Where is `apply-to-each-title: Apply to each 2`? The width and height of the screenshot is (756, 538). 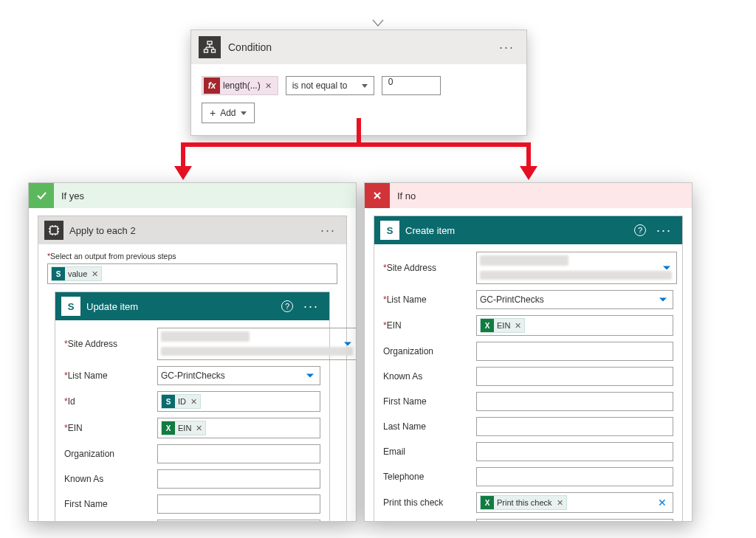
apply-to-each-title: Apply to each 2 is located at coordinates (190, 230).